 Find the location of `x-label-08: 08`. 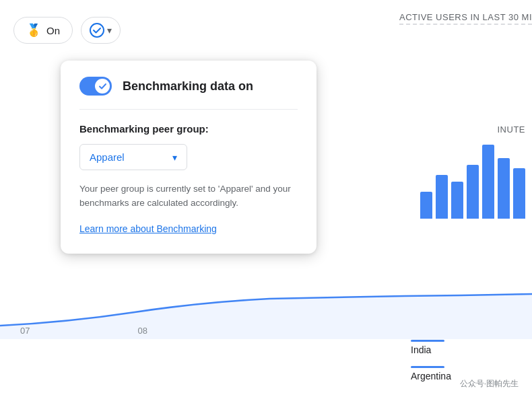

x-label-08: 08 is located at coordinates (142, 331).